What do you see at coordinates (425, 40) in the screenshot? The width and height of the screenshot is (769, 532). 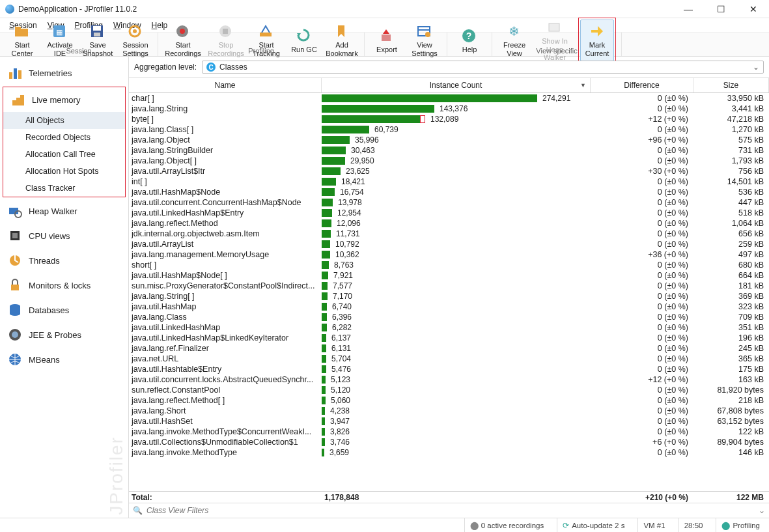 I see `view-settings-button: ViewSettings` at bounding box center [425, 40].